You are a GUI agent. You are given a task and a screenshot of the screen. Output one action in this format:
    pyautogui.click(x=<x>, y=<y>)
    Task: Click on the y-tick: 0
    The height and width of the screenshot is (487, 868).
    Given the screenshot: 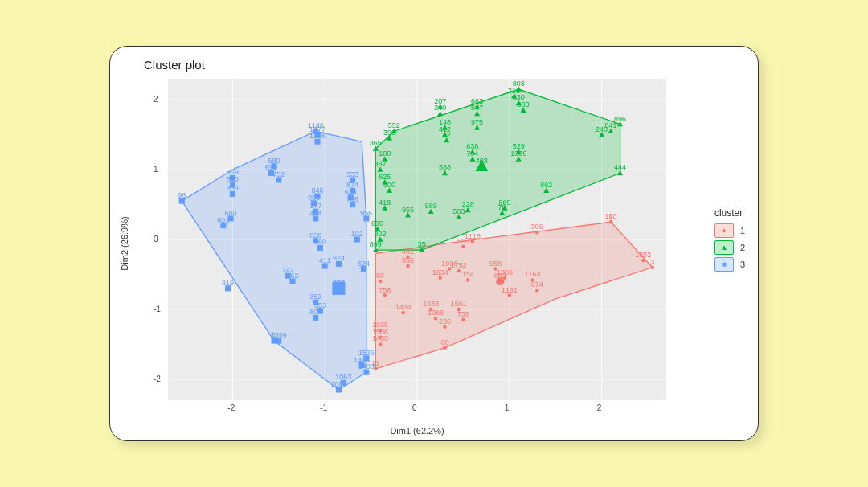 What is the action you would take?
    pyautogui.click(x=156, y=239)
    